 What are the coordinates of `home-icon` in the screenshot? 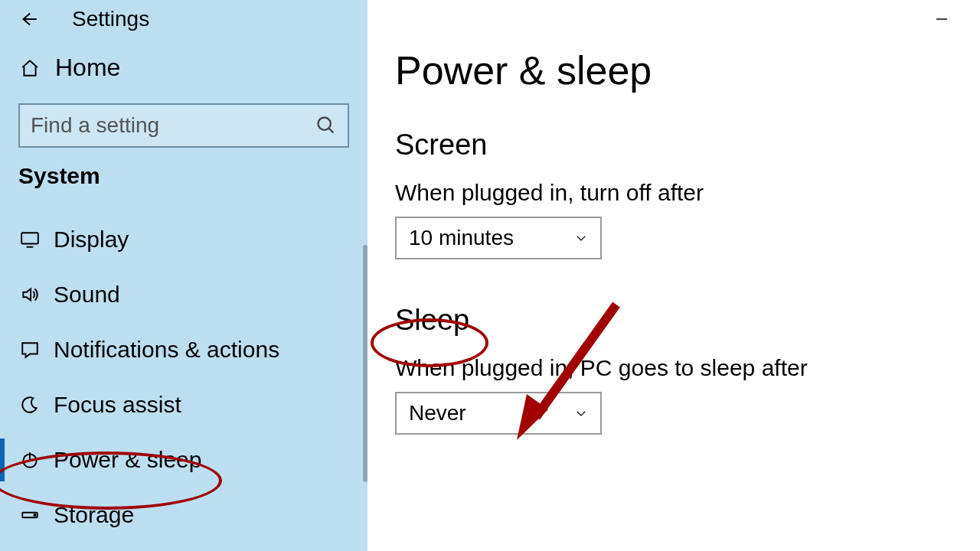 It's located at (30, 68).